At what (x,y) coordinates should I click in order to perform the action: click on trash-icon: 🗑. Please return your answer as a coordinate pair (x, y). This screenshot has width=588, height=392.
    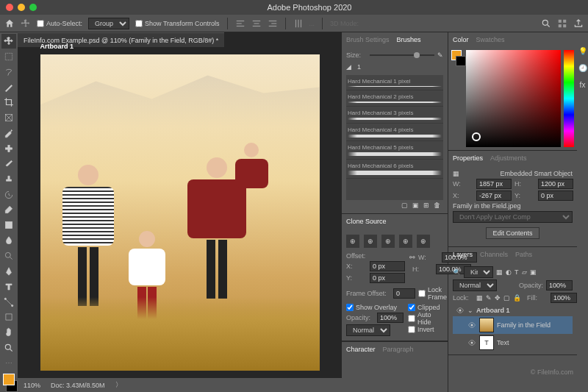
    Looking at the image, I should click on (437, 205).